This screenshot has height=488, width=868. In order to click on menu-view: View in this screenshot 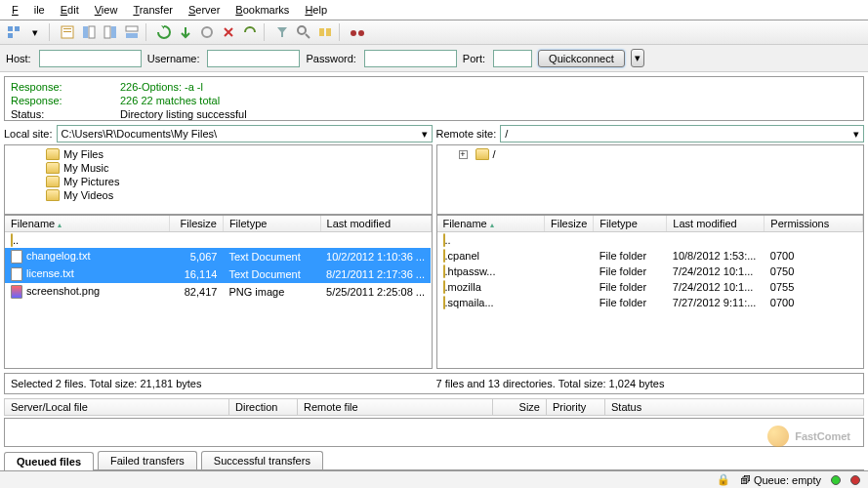, I will do `click(106, 10)`.